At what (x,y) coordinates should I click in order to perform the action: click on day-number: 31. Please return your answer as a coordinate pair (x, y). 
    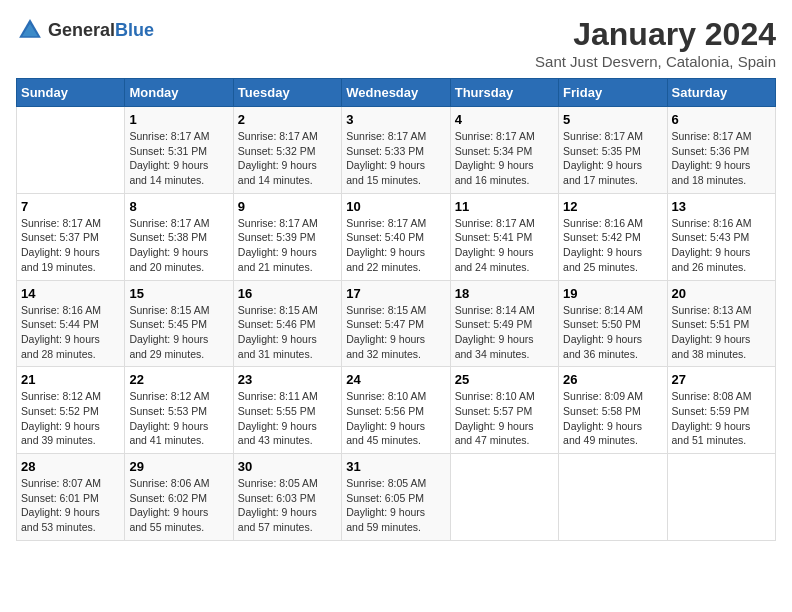
    Looking at the image, I should click on (396, 466).